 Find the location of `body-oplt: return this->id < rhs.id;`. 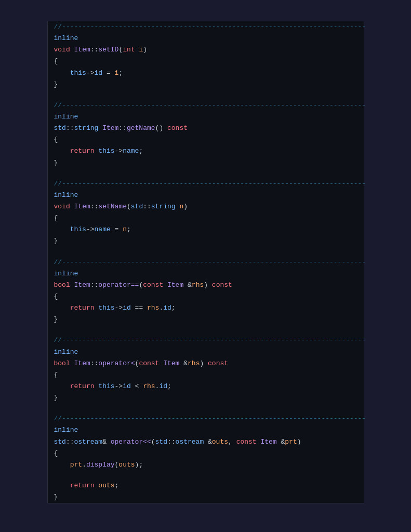

body-oplt: return this->id < rhs.id; is located at coordinates (206, 387).